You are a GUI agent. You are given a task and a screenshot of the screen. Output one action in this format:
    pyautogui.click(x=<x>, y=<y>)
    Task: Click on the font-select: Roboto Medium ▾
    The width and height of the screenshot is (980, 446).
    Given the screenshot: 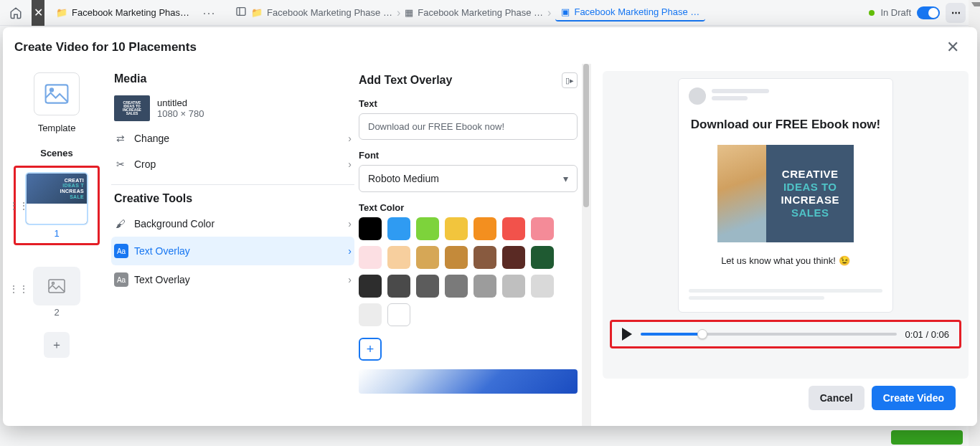 What is the action you would take?
    pyautogui.click(x=468, y=179)
    